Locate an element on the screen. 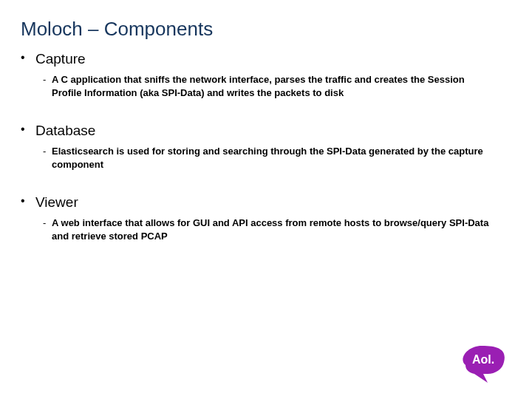  bullet-item: Database Elasticsearch is used for stori… is located at coordinates (271, 146).